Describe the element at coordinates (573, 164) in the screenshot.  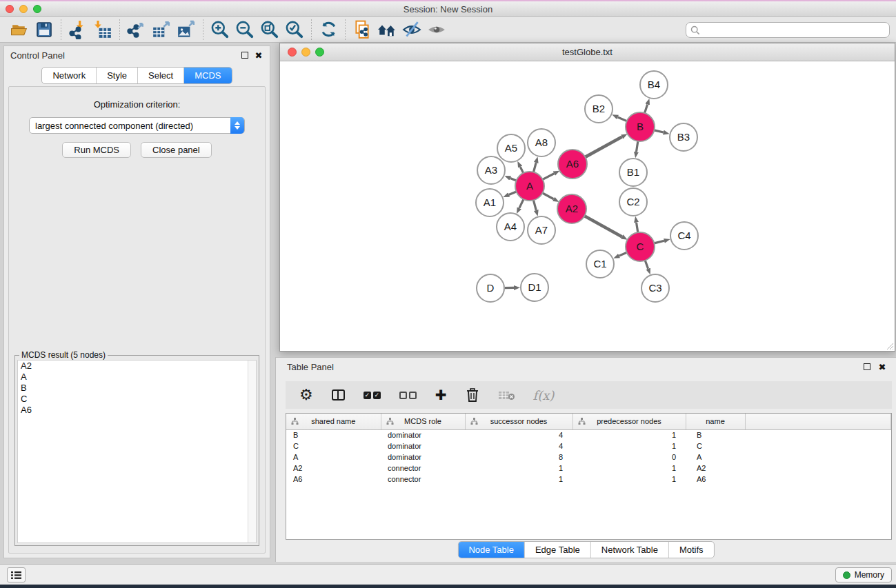
I see `graph-node-A6: A6` at that location.